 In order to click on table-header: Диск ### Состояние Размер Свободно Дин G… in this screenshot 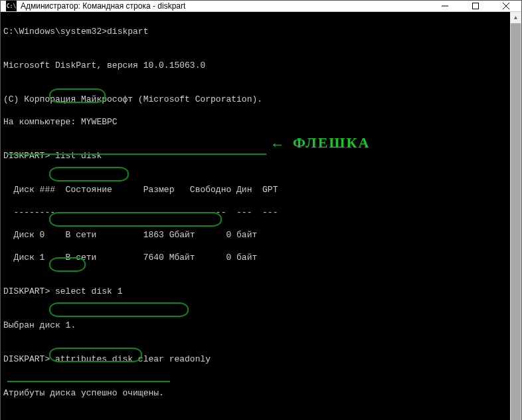, I will do `click(255, 190)`.